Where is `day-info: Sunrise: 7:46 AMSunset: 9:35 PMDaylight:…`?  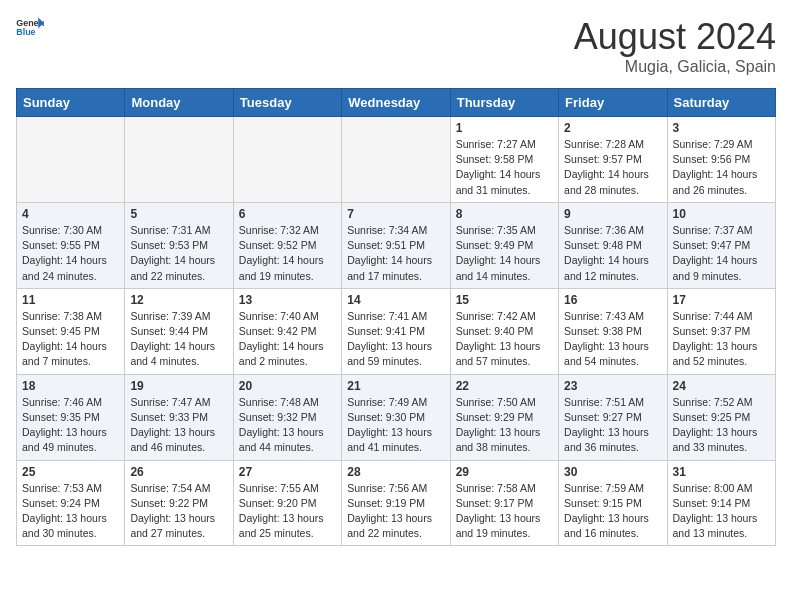 day-info: Sunrise: 7:46 AMSunset: 9:35 PMDaylight:… is located at coordinates (70, 426).